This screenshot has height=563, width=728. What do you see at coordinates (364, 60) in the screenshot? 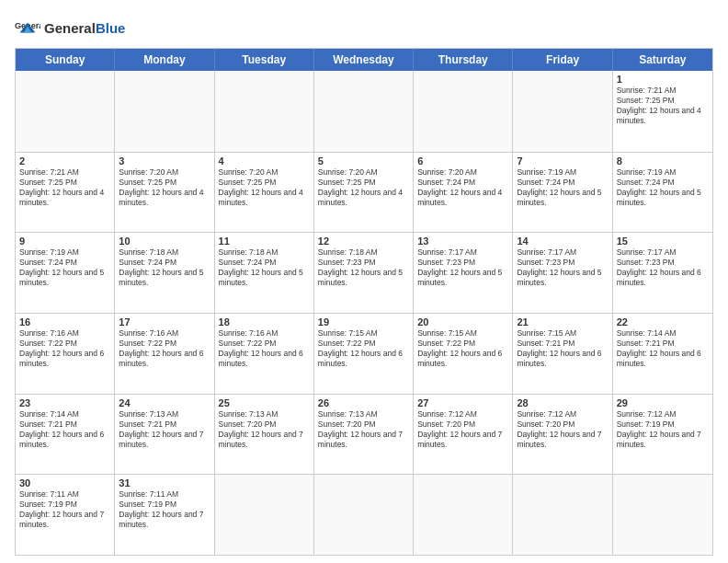
I see `calendar-header: SundayMondayTuesdayWednesdayThursdayFrid…` at bounding box center [364, 60].